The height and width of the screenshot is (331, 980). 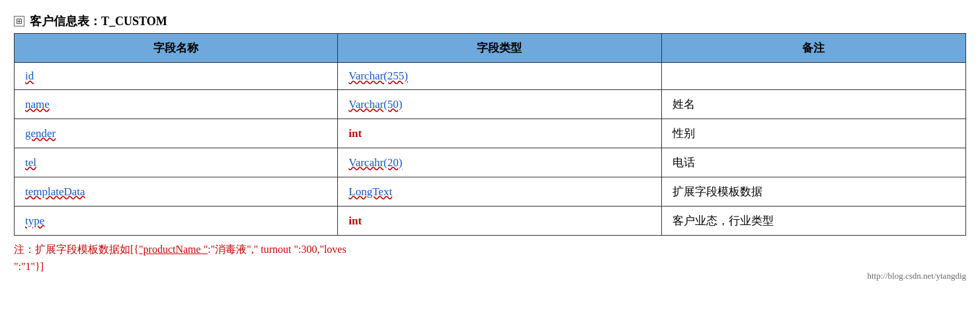 I want to click on cell-field-type: Varchar(50), so click(x=500, y=105).